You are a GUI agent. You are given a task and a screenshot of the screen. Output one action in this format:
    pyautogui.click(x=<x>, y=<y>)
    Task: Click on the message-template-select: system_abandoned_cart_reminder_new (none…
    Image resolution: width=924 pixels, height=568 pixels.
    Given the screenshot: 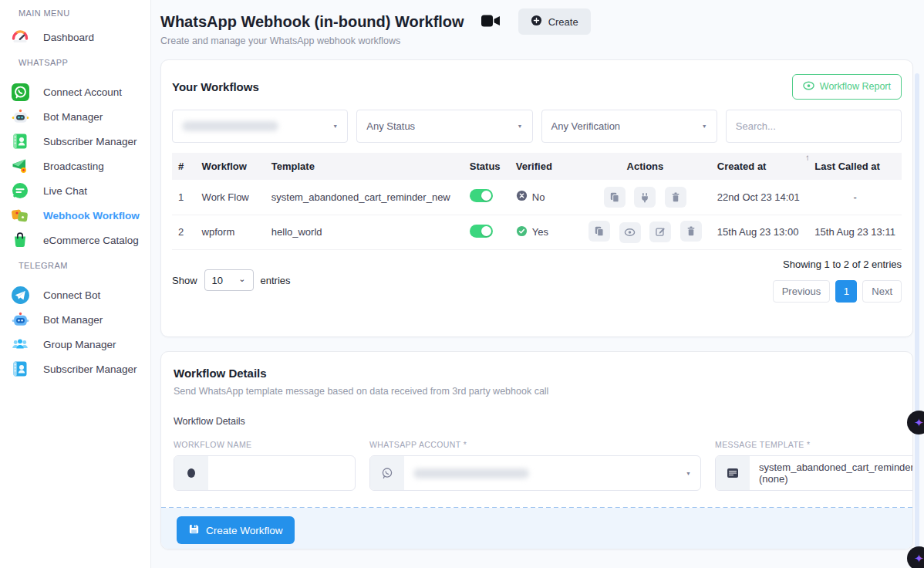 What is the action you would take?
    pyautogui.click(x=814, y=473)
    